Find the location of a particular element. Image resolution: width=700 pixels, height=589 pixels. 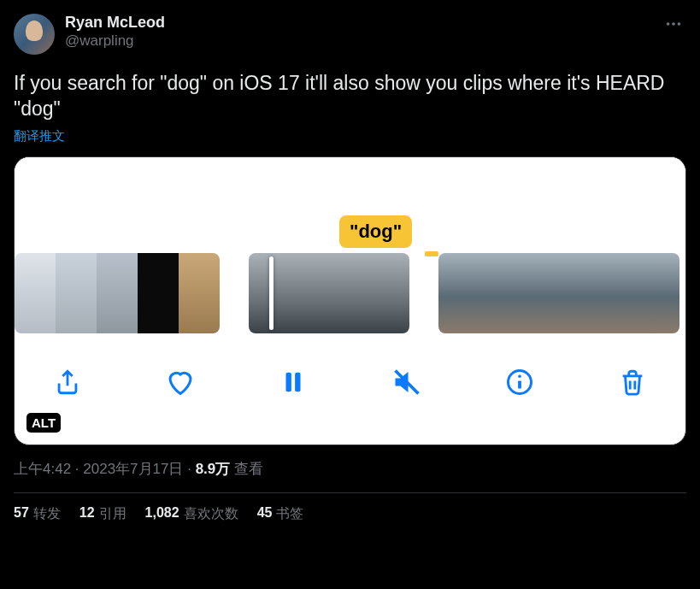

trash-button is located at coordinates (632, 382).